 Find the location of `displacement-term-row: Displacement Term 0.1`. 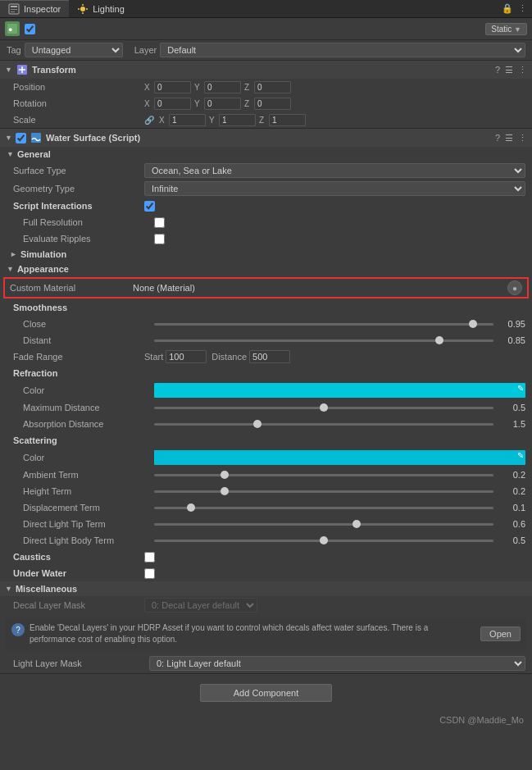

displacement-term-row: Displacement Term 0.1 is located at coordinates (266, 508).